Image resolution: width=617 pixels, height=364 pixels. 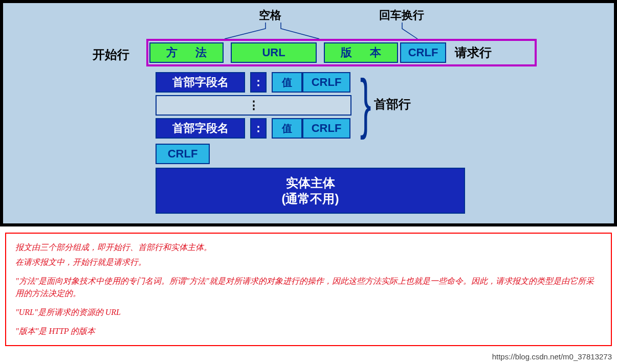 I want to click on body-line1: 实体主体, so click(x=311, y=183).